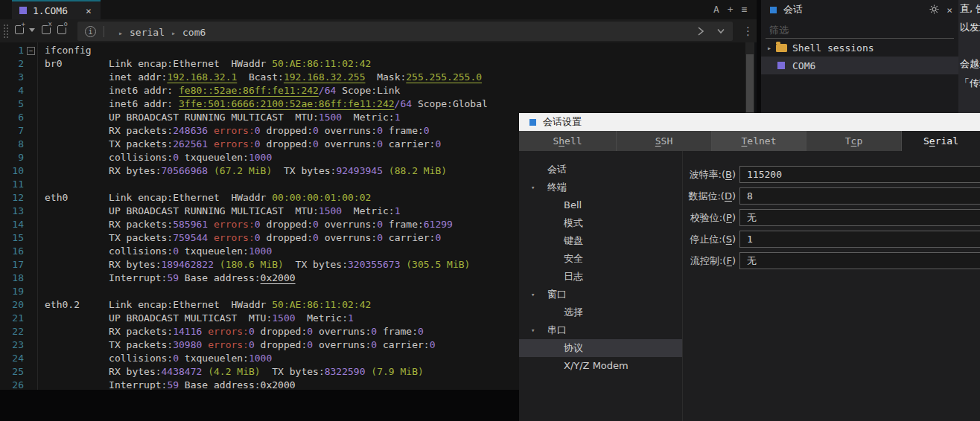 The image size is (980, 421). I want to click on text-segment: dropped:, so click(287, 238).